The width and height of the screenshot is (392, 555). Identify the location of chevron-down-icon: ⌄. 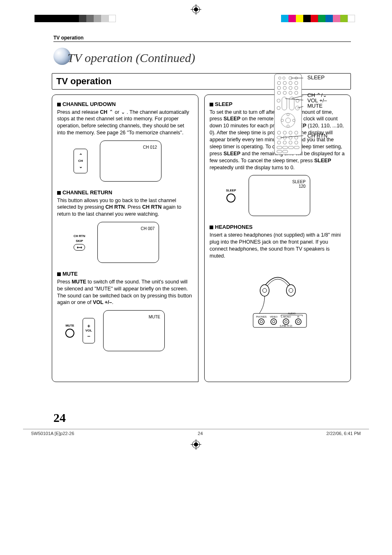
(81, 167).